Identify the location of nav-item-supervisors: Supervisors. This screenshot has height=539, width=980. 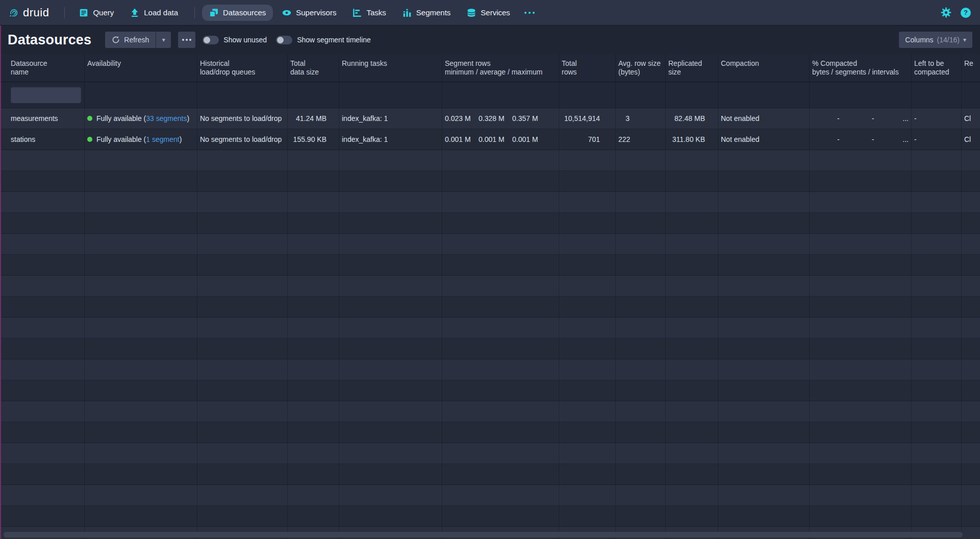
(309, 13).